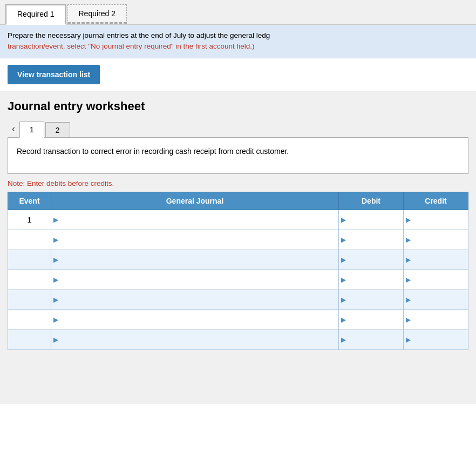  Describe the element at coordinates (436, 201) in the screenshot. I see `col-header-credit: Credit` at that location.